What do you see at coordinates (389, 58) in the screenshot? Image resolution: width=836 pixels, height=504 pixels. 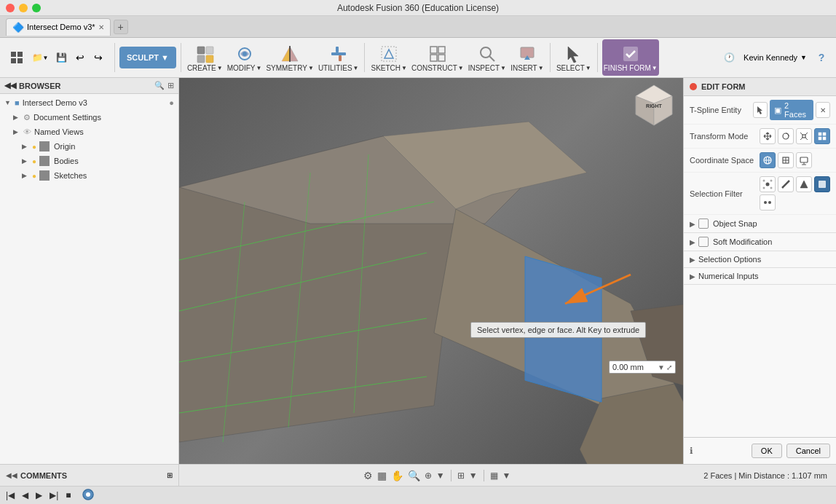 I see `sketch-group: SKETCH ▼` at bounding box center [389, 58].